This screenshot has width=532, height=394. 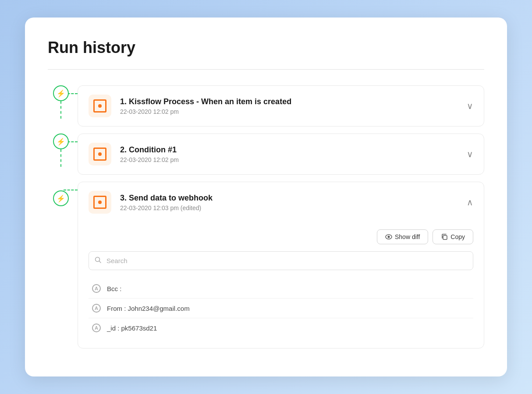 What do you see at coordinates (114, 289) in the screenshot?
I see `data-label-bcc: Bcc :` at bounding box center [114, 289].